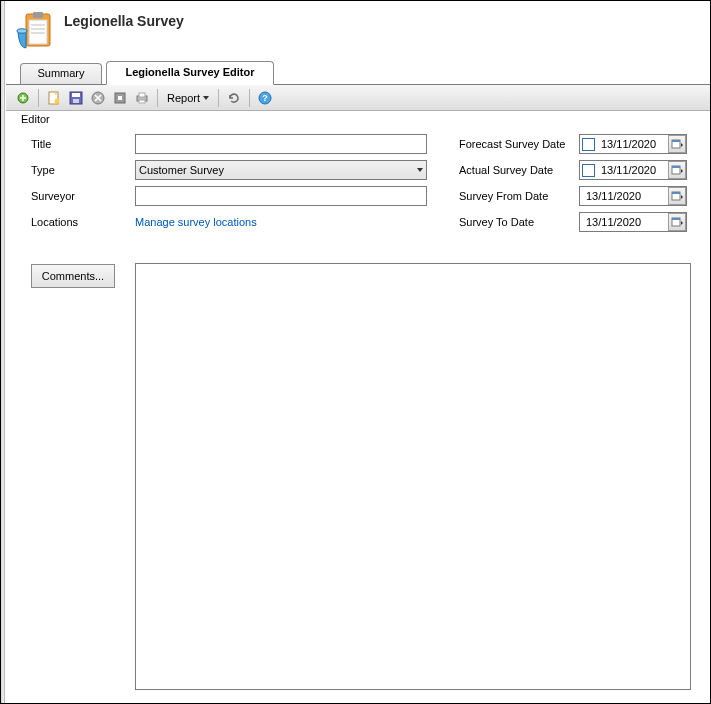  I want to click on type-select-value: Customer Survey, so click(182, 170).